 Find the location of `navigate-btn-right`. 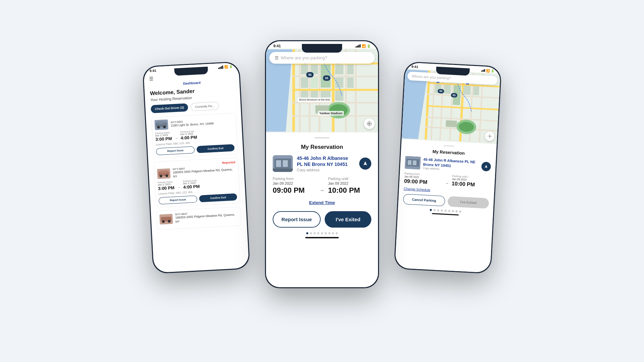

navigate-btn-right is located at coordinates (486, 166).